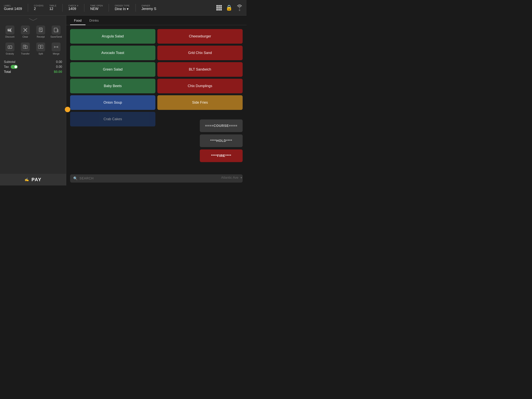  Describe the element at coordinates (56, 49) in the screenshot. I see `merge-button: Merge` at that location.